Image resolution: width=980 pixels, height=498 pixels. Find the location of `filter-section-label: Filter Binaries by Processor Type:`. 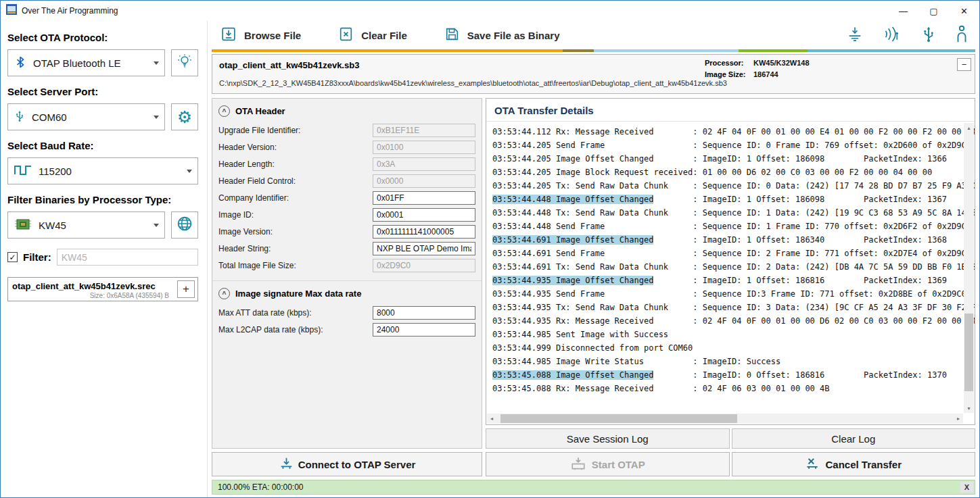

filter-section-label: Filter Binaries by Processor Type: is located at coordinates (103, 200).